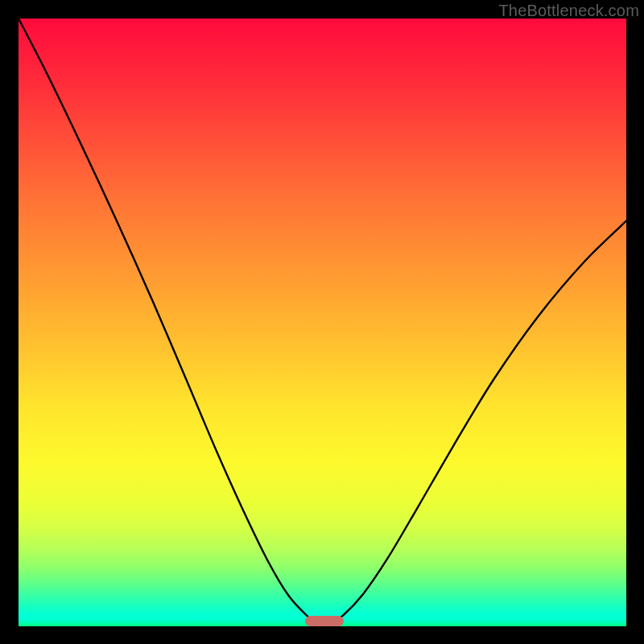 This screenshot has height=644, width=644. Describe the element at coordinates (568, 11) in the screenshot. I see `watermark-text: TheBottleneck.com` at that location.